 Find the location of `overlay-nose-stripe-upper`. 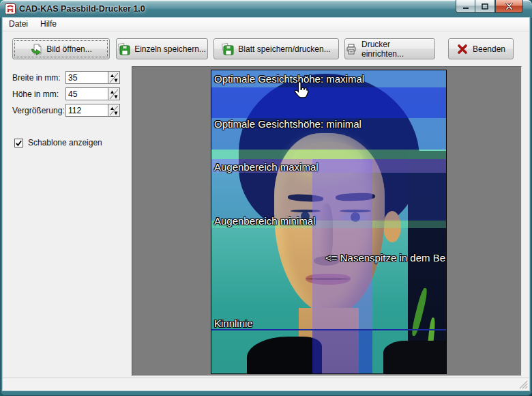

overlay-nose-stripe-upper is located at coordinates (342, 244).